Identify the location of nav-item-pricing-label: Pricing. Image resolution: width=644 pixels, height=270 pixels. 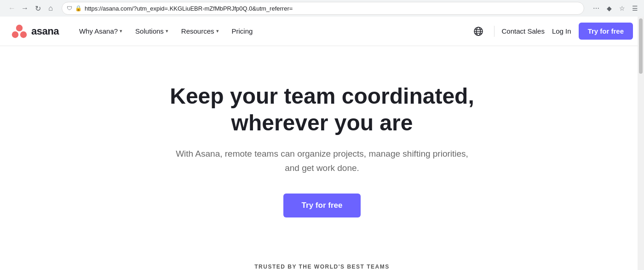
(242, 31).